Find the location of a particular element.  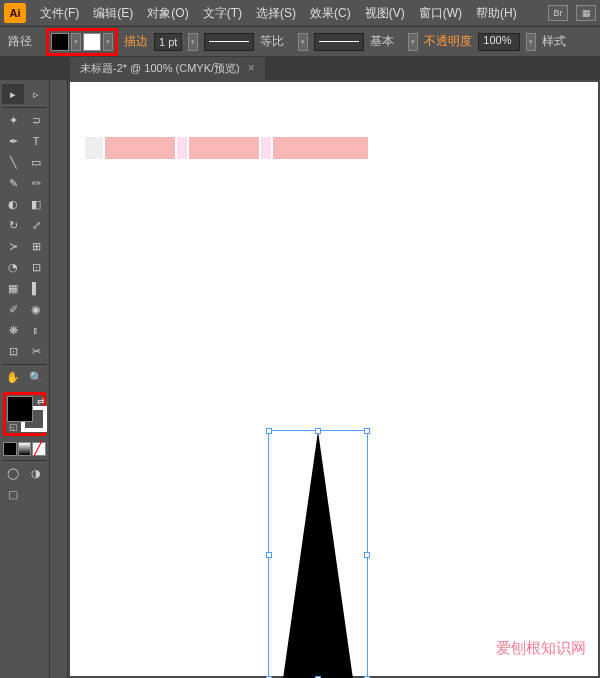

lasso-tool: ⊃ is located at coordinates (36, 120).